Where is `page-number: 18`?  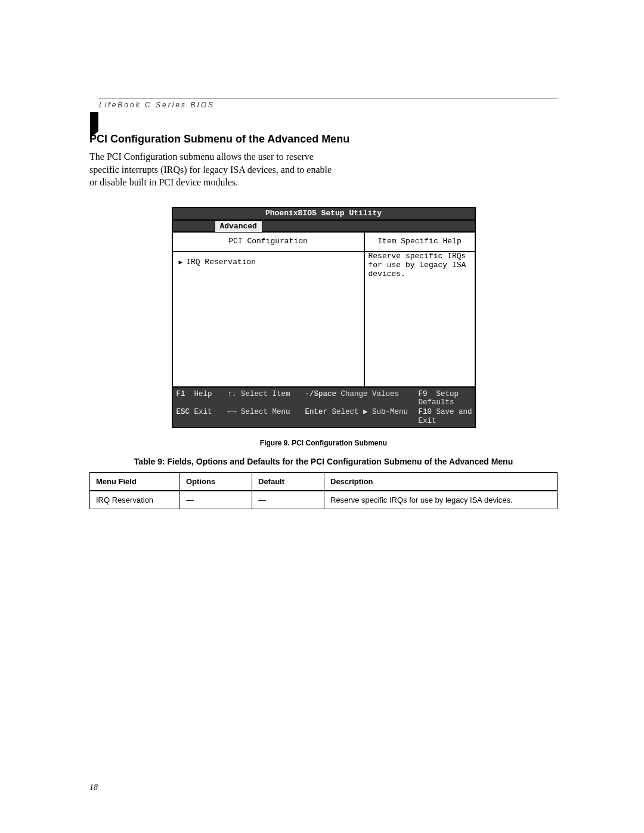
page-number: 18 is located at coordinates (94, 788).